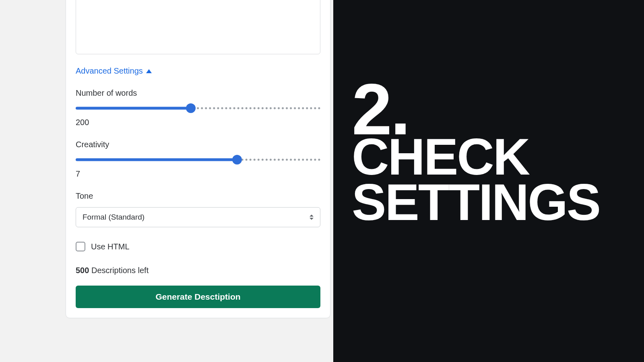  I want to click on word-count-slider, so click(198, 108).